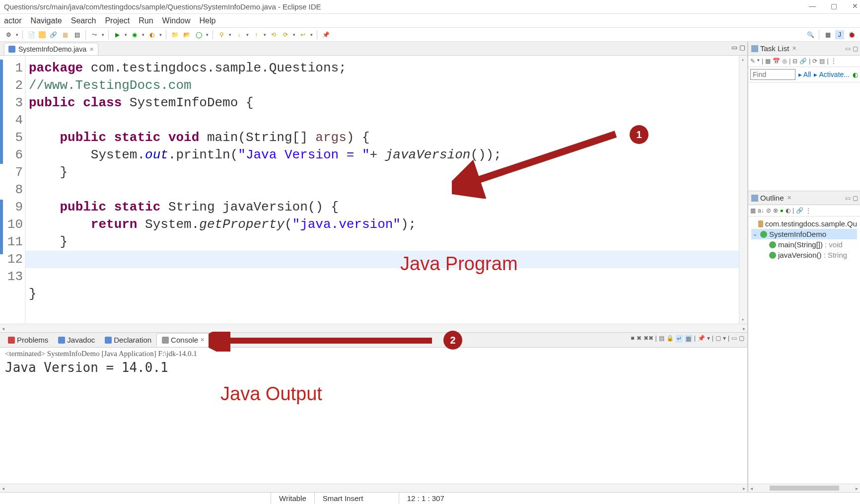 This screenshot has height=504, width=860. Describe the element at coordinates (848, 198) in the screenshot. I see `min-outline-icon: ▭` at that location.